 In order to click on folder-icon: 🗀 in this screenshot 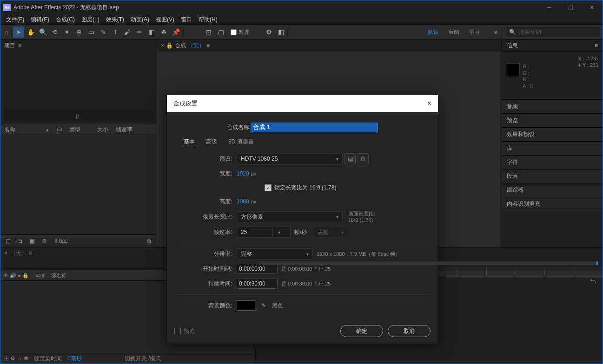, I will do `click(20, 241)`.